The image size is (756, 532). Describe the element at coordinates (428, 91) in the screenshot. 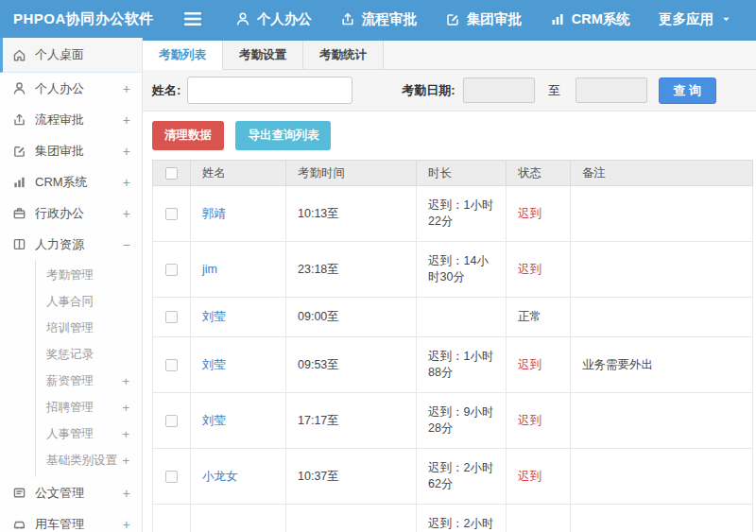

I see `date-label: 考勤日期:` at that location.